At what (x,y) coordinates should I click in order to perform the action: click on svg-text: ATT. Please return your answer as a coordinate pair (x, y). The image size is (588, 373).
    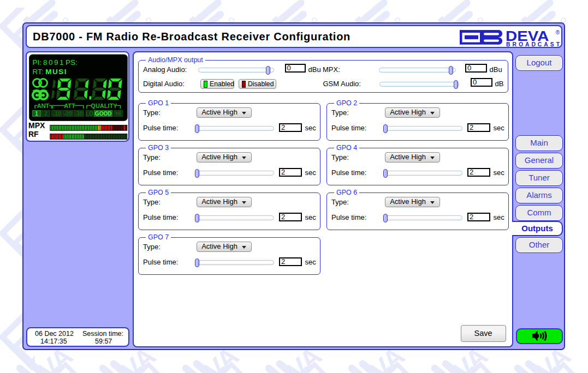
    Looking at the image, I should click on (70, 106).